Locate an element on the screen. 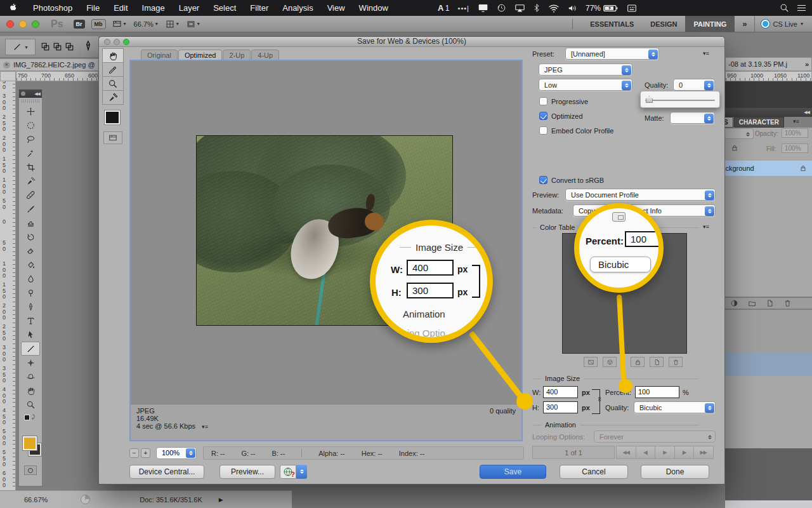  zoom-level-dropdown: 66.7%▾ is located at coordinates (146, 24).